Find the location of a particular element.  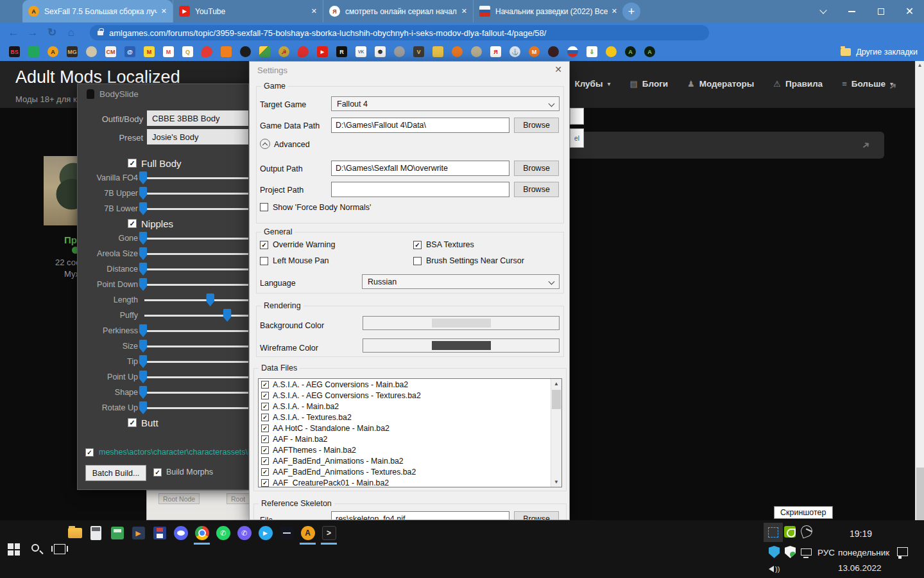

volume-icon: )) is located at coordinates (774, 569).